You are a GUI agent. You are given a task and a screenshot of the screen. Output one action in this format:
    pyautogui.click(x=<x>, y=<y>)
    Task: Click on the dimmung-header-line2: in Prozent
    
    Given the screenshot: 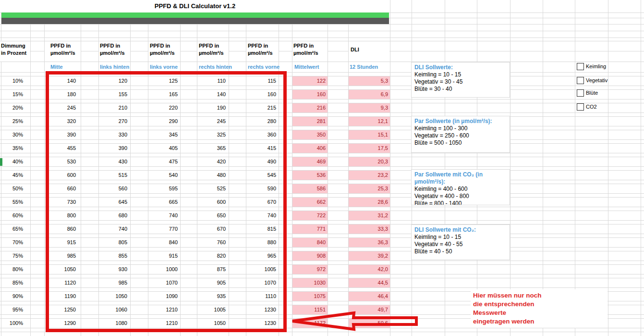 What is the action you would take?
    pyautogui.click(x=13, y=53)
    